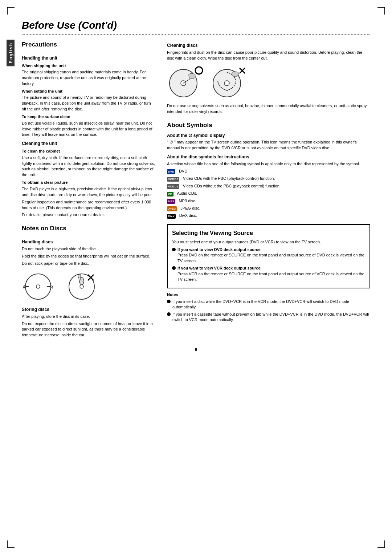 The height and width of the screenshot is (555, 392). I want to click on good-disc-icon, so click(38, 287).